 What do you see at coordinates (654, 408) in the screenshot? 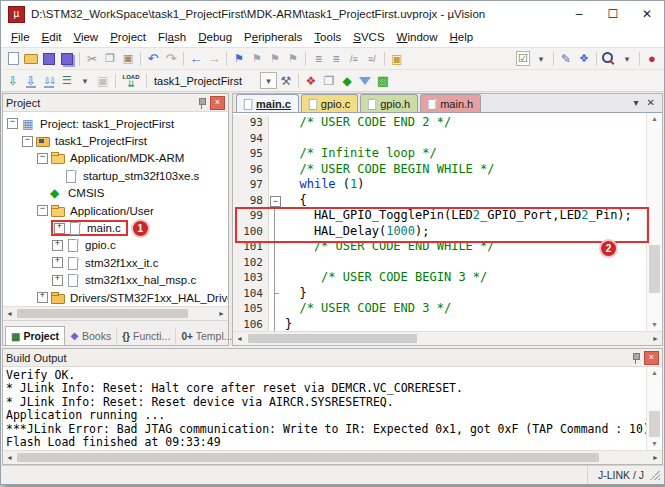
I see `build-output-vscrollbar: ▲ ▼` at bounding box center [654, 408].